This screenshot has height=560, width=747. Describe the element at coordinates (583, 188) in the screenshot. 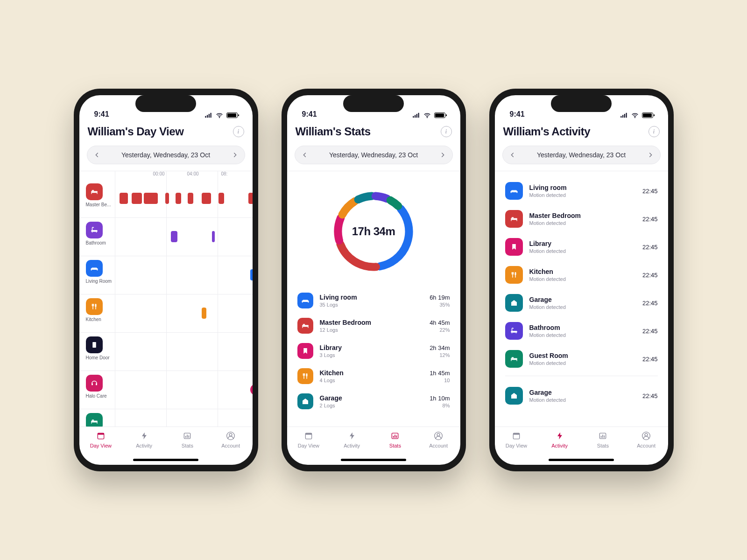

I see `activity-room-name: Living room` at that location.